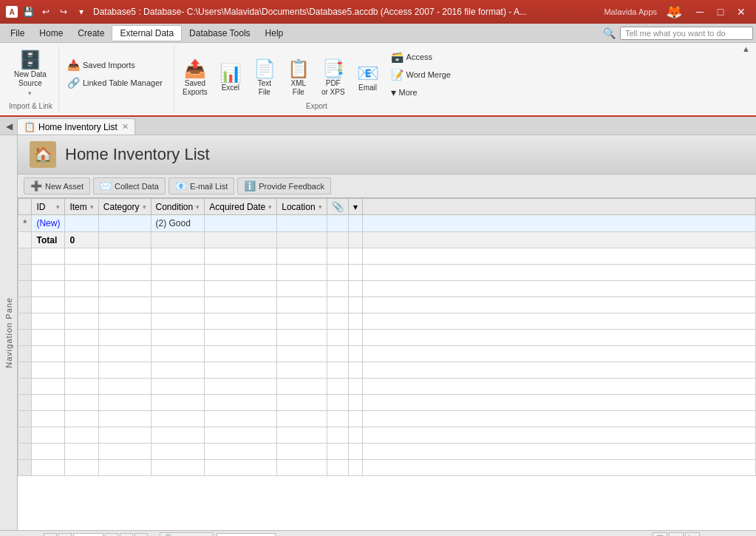 This screenshot has width=756, height=536. What do you see at coordinates (378, 33) in the screenshot?
I see `menu-bar: File Home Create External Data Database …` at bounding box center [378, 33].